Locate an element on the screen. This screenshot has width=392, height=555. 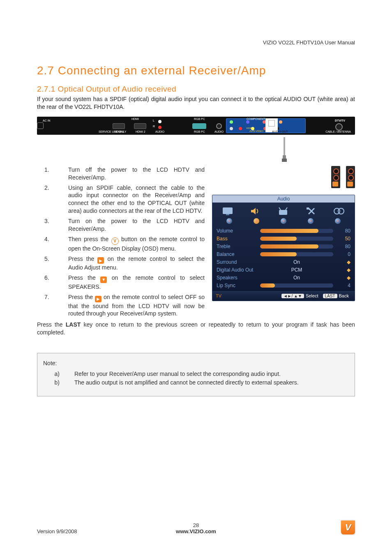
osd-row-label: Speakers is located at coordinates (237, 278).